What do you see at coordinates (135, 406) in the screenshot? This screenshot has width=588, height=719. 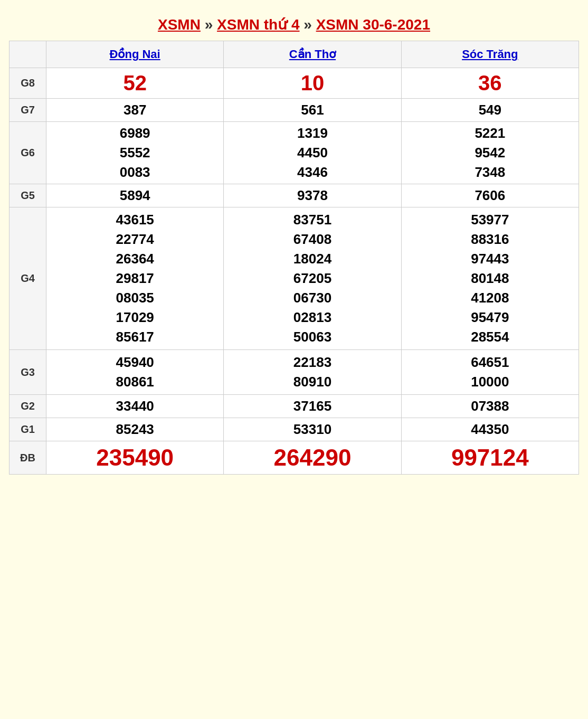 I see `g2-dong-nai: 33440` at bounding box center [135, 406].